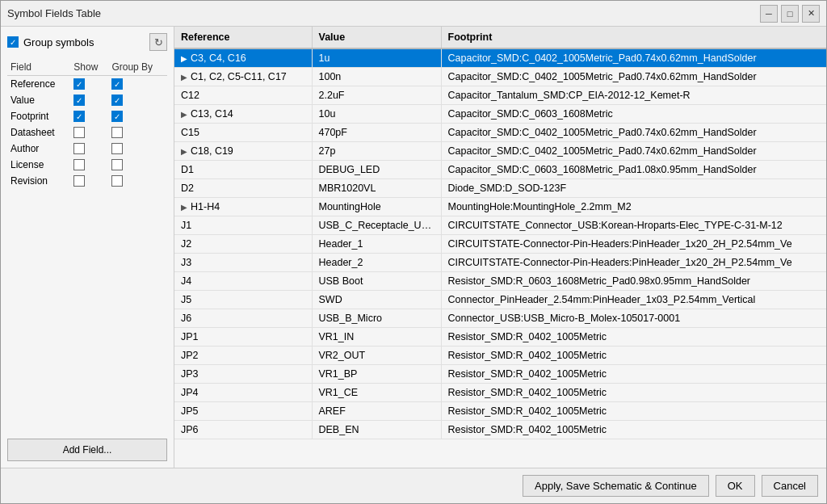 This screenshot has width=827, height=504. Describe the element at coordinates (58, 42) in the screenshot. I see `group-symbols-label: Group symbols` at that location.